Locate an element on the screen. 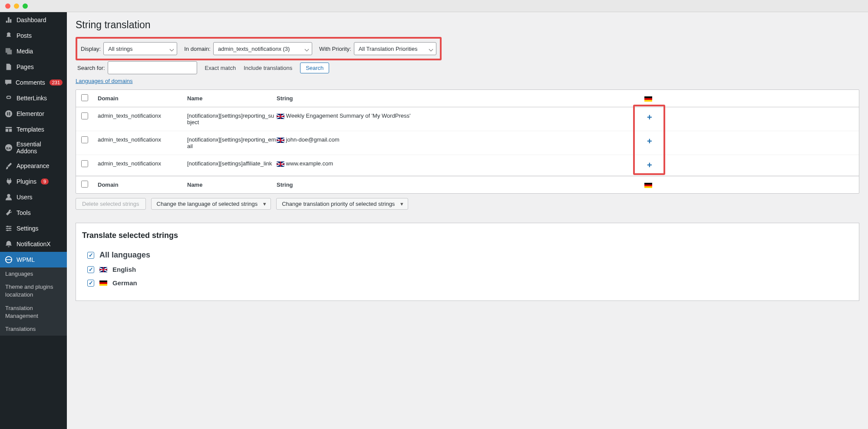 The width and height of the screenshot is (868, 429). submenu-translations: Translations is located at coordinates (33, 329).